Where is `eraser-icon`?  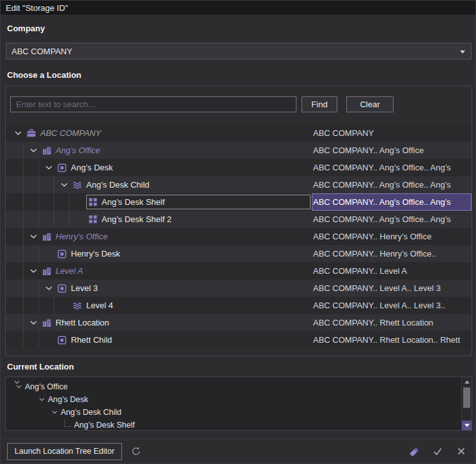
eraser-icon is located at coordinates (414, 451).